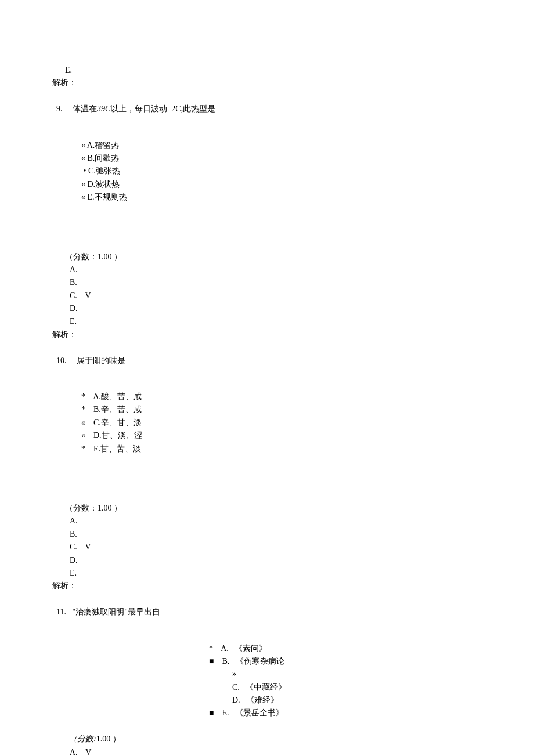 Image resolution: width=534 pixels, height=756 pixels. Describe the element at coordinates (267, 713) in the screenshot. I see `q11-option-e: ■ E. 《景岳全书》` at that location.